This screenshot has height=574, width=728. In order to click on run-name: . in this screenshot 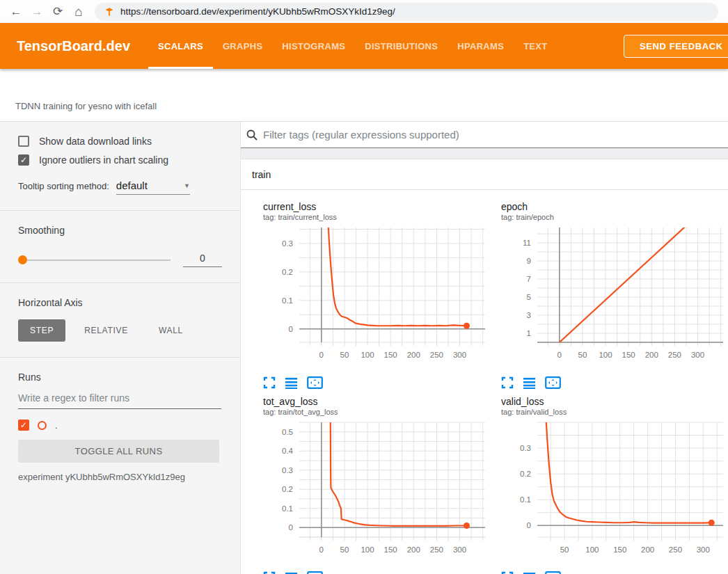, I will do `click(56, 426)`.